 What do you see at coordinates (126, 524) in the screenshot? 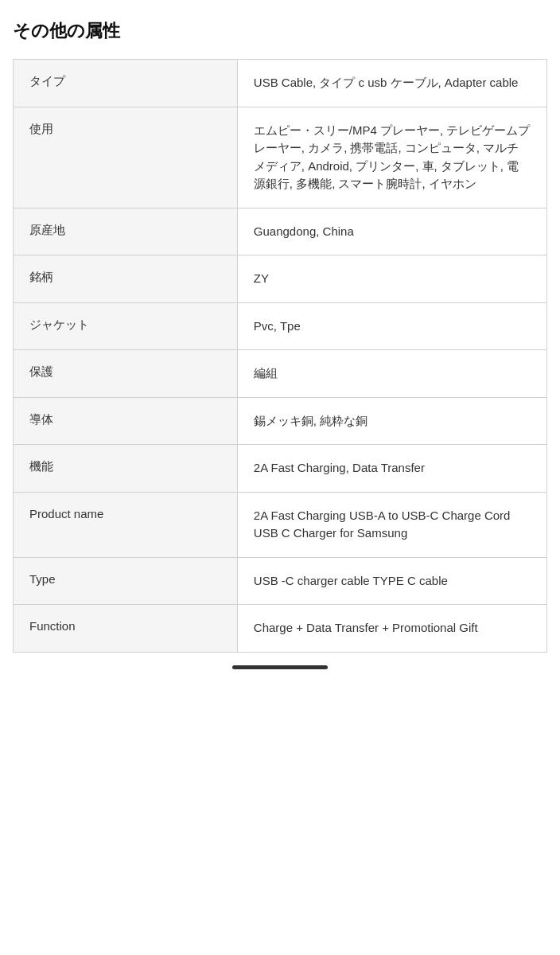
I see `attr-label: Product name` at bounding box center [126, 524].